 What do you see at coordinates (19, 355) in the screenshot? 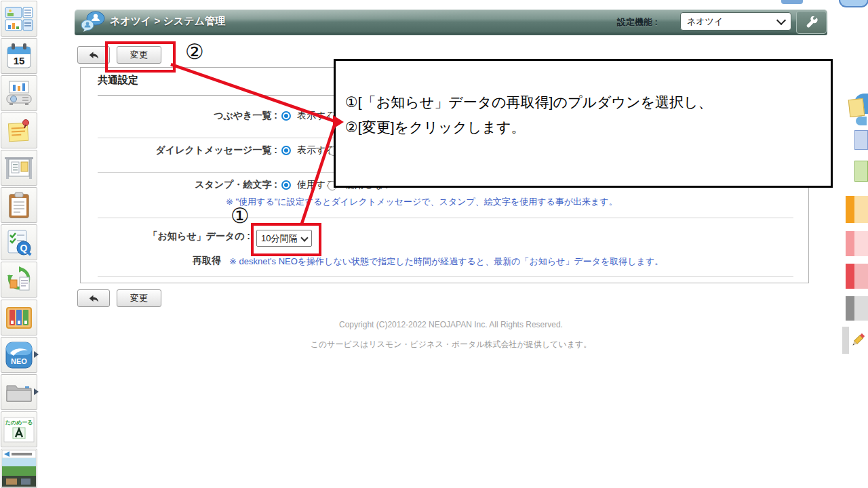
I see `neo-app-icon: NEO` at bounding box center [19, 355].